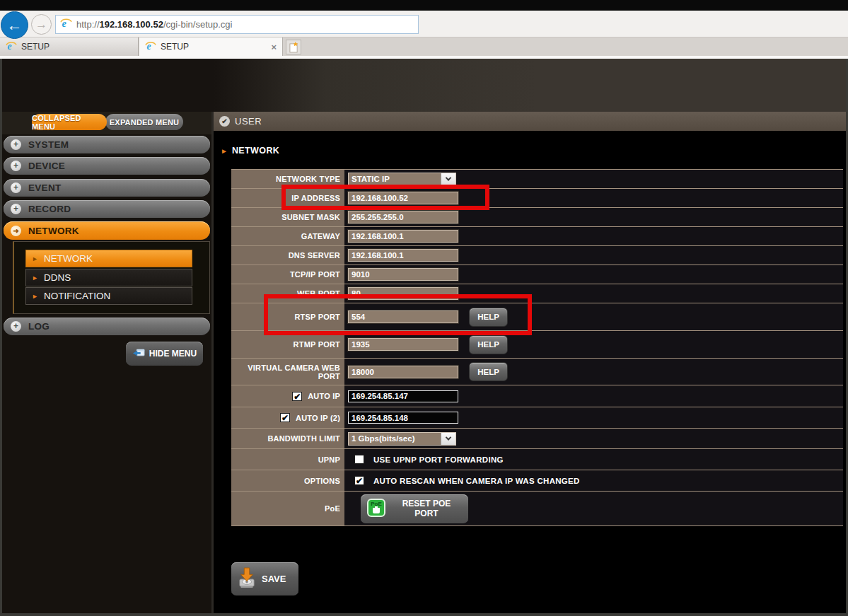 The image size is (848, 616). Describe the element at coordinates (317, 344) in the screenshot. I see `form-label: RTMP PORT` at that location.